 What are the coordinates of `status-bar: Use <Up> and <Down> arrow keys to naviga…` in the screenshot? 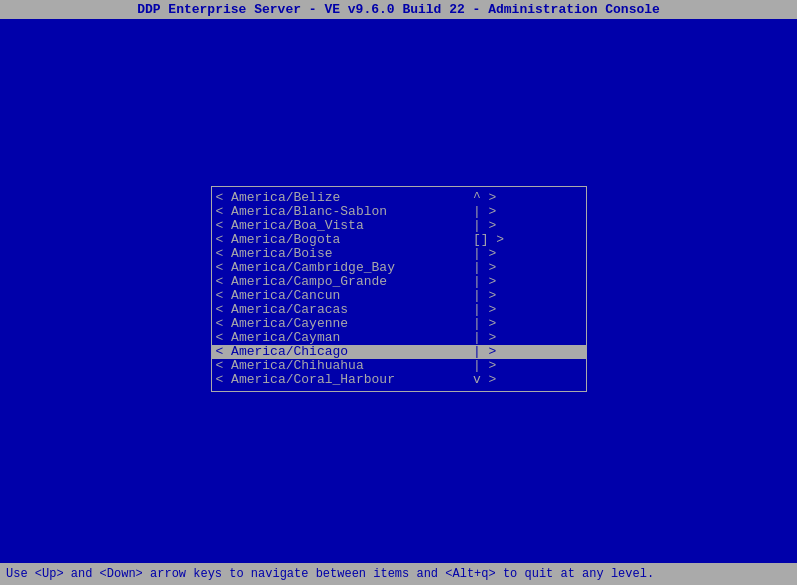 It's located at (398, 574).